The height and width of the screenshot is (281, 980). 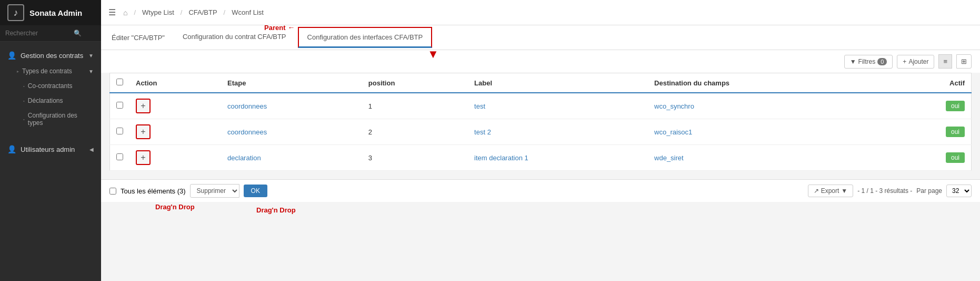 What do you see at coordinates (889, 191) in the screenshot?
I see `bottom-bar-right: ↗ Export ▼ - 1 / 1 - 3 résultats - Par p…` at bounding box center [889, 191].